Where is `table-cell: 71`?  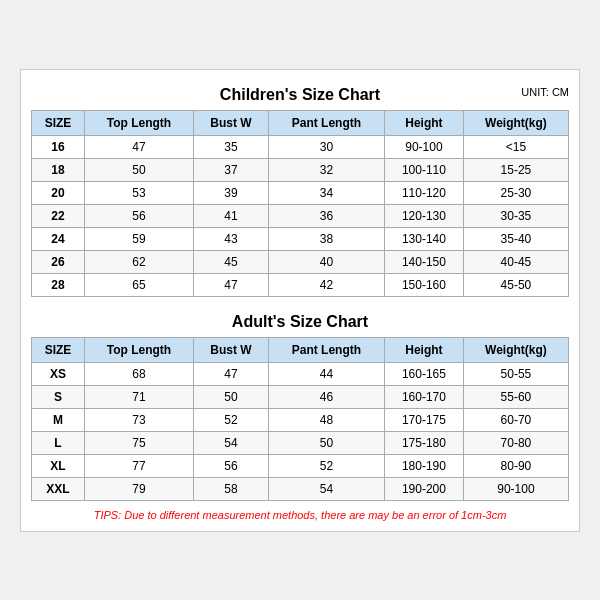 table-cell: 71 is located at coordinates (138, 396).